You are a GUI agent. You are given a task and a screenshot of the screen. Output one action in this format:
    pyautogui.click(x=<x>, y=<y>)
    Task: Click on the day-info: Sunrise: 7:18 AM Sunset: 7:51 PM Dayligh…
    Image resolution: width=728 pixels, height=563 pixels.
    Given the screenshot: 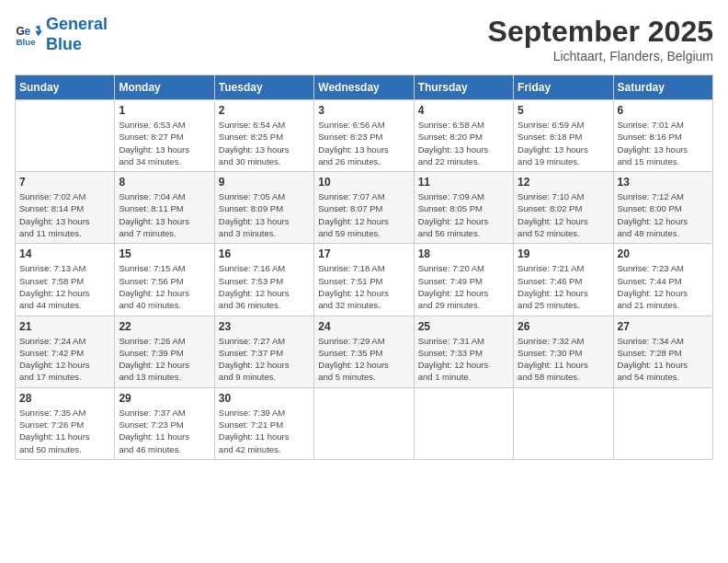 What is the action you would take?
    pyautogui.click(x=364, y=287)
    